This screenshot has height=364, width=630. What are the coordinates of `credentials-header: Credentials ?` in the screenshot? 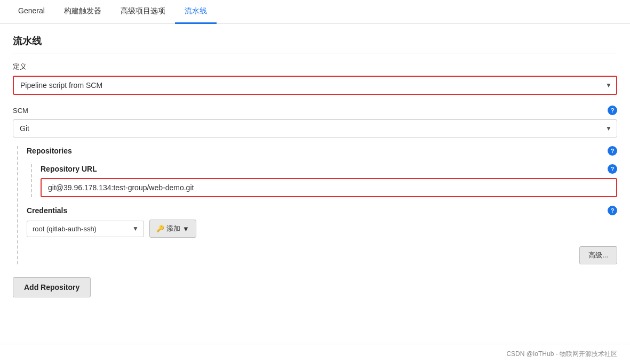 It's located at (322, 211).